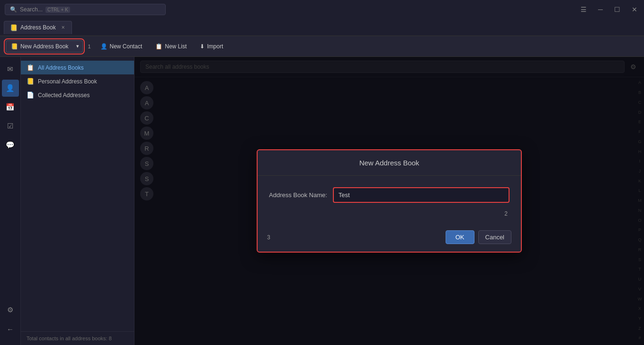  I want to click on personal-address-book-icon: 📒, so click(30, 82).